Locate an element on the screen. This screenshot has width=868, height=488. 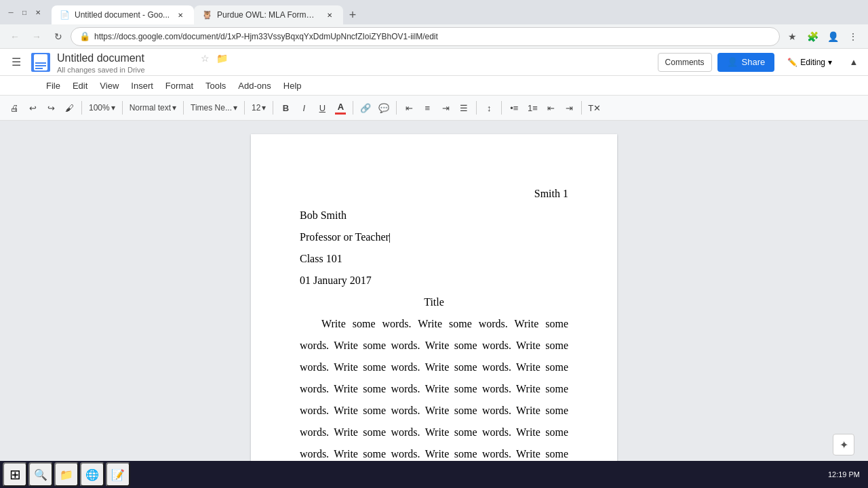
align-justify-button: ☰ is located at coordinates (464, 108).